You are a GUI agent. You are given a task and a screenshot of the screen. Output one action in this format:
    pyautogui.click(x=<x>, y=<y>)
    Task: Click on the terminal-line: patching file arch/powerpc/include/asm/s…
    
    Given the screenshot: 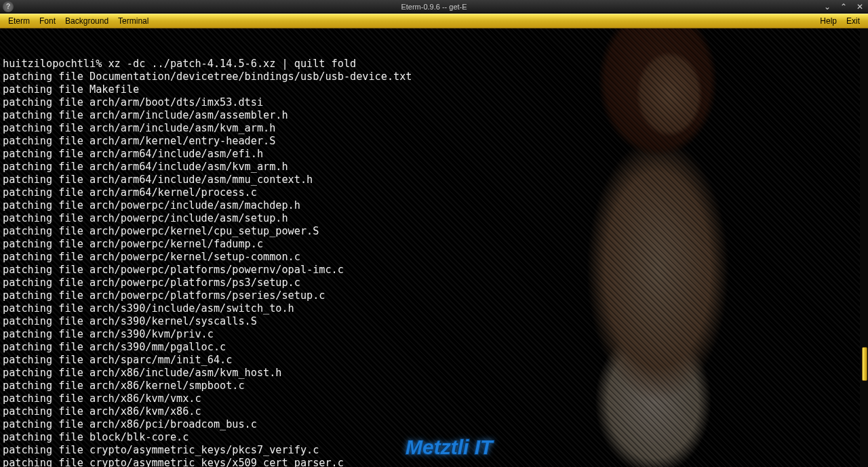 What is the action you would take?
    pyautogui.click(x=434, y=218)
    